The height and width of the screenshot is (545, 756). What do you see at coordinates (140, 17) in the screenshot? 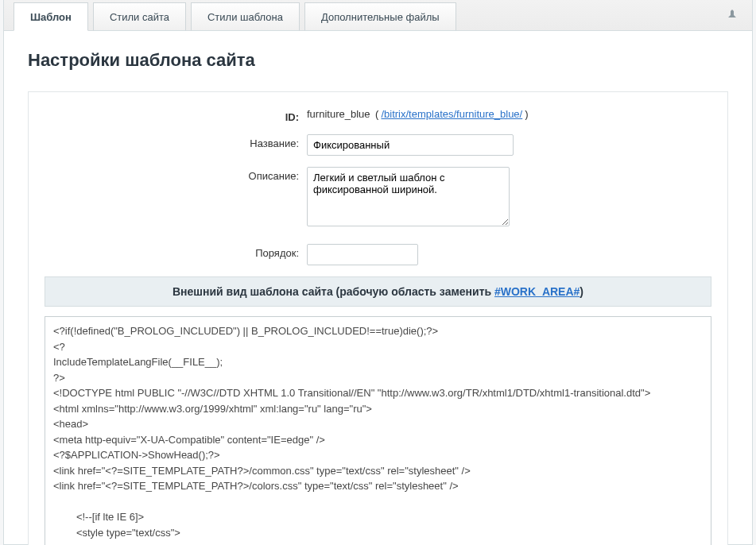
I see `tab-site-styles: Стили сайта` at bounding box center [140, 17].